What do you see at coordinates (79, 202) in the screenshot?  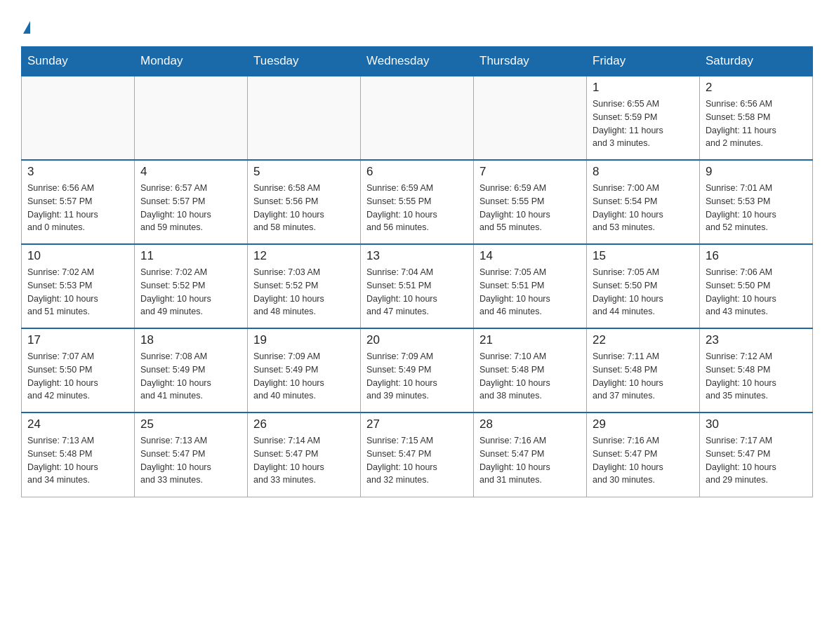 I see `calendar-cell: 3Sunrise: 6:56 AM Sunset: 5:57 PM Daylig…` at bounding box center [79, 202].